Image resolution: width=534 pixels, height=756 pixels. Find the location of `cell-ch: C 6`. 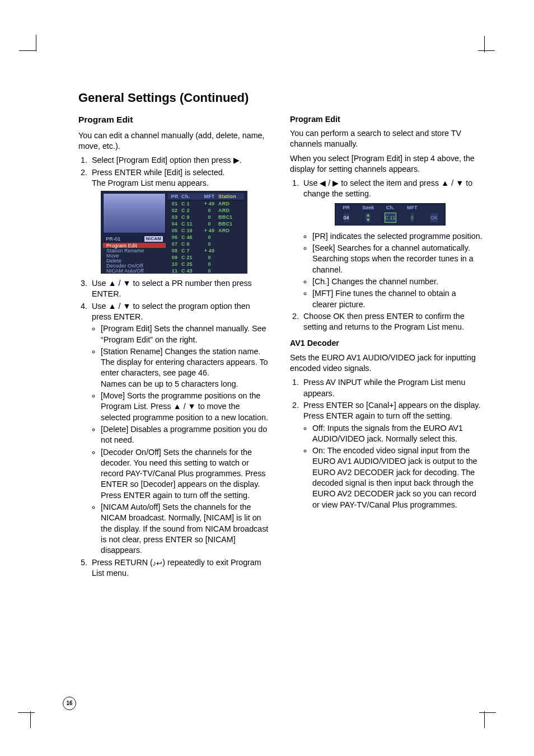

cell-ch: C 6 is located at coordinates (191, 244).